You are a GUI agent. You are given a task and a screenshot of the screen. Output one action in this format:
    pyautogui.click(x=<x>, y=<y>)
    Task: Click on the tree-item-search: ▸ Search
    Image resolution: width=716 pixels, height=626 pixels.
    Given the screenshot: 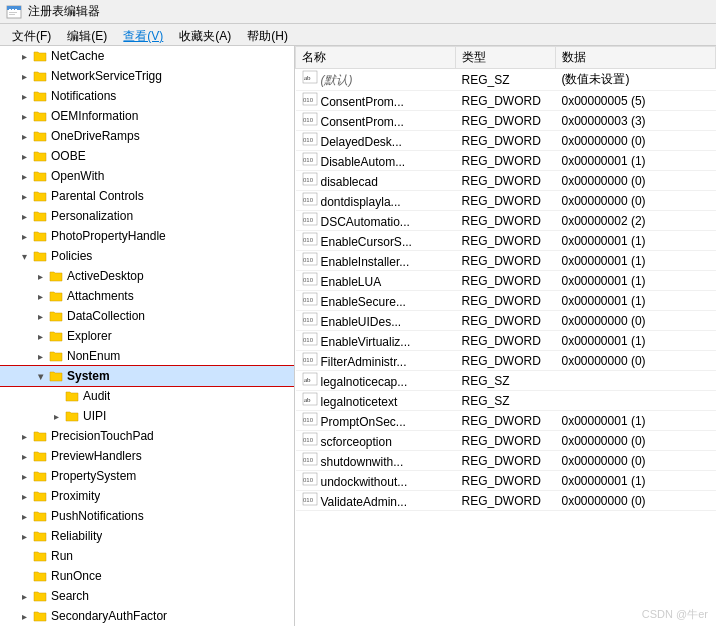 What is the action you would take?
    pyautogui.click(x=147, y=596)
    